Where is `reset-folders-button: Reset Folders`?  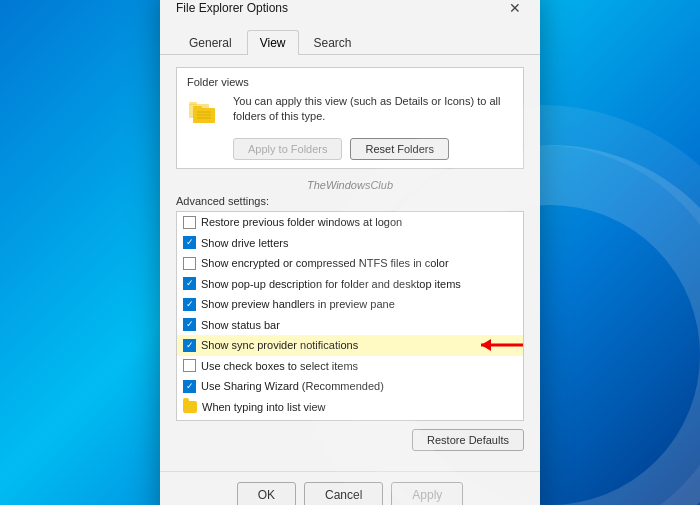
reset-folders-button: Reset Folders is located at coordinates (399, 149).